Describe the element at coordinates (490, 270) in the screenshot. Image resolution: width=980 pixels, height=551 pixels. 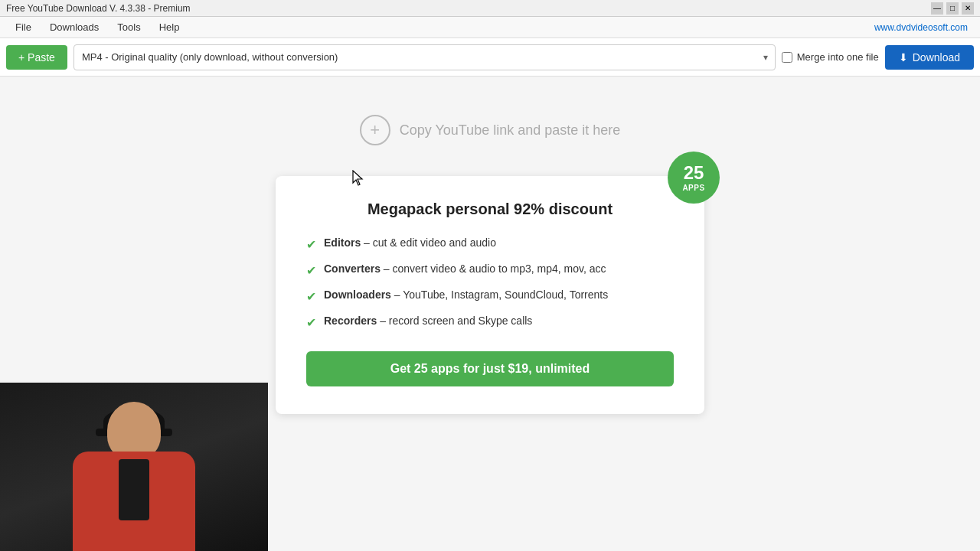
I see `feature-converters: ✔ Converters – convert video & audio to …` at that location.